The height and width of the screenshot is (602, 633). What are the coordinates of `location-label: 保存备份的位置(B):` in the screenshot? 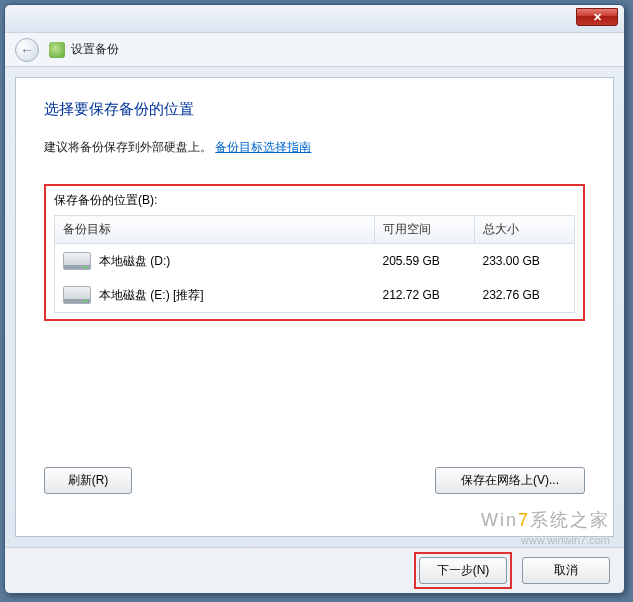 It's located at (314, 200).